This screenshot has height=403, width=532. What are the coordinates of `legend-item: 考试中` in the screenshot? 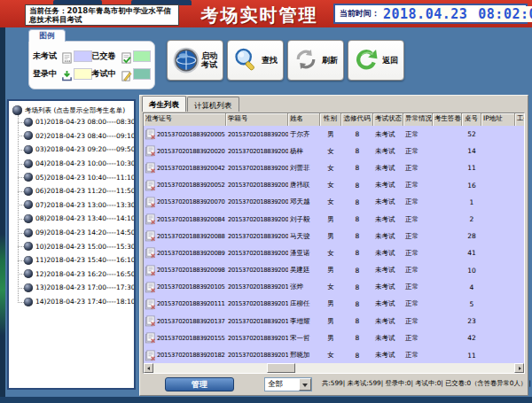 It's located at (122, 74).